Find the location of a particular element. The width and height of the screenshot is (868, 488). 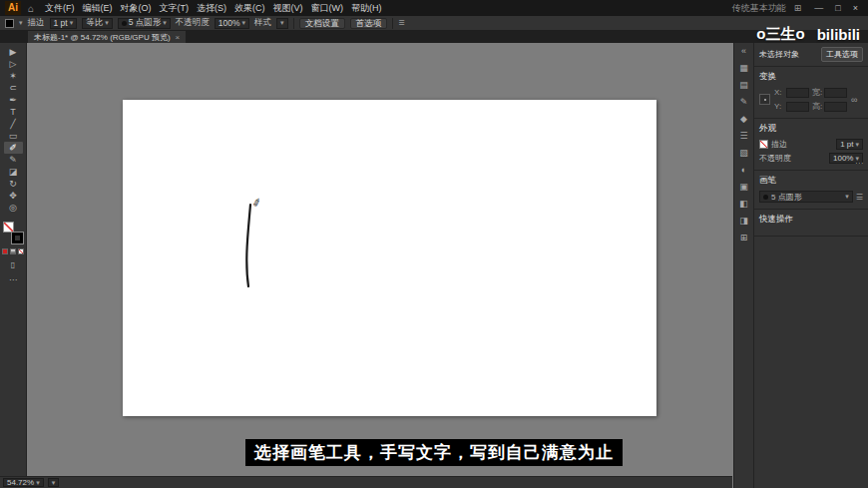

gradient-panel-icon: ▧ is located at coordinates (744, 153).